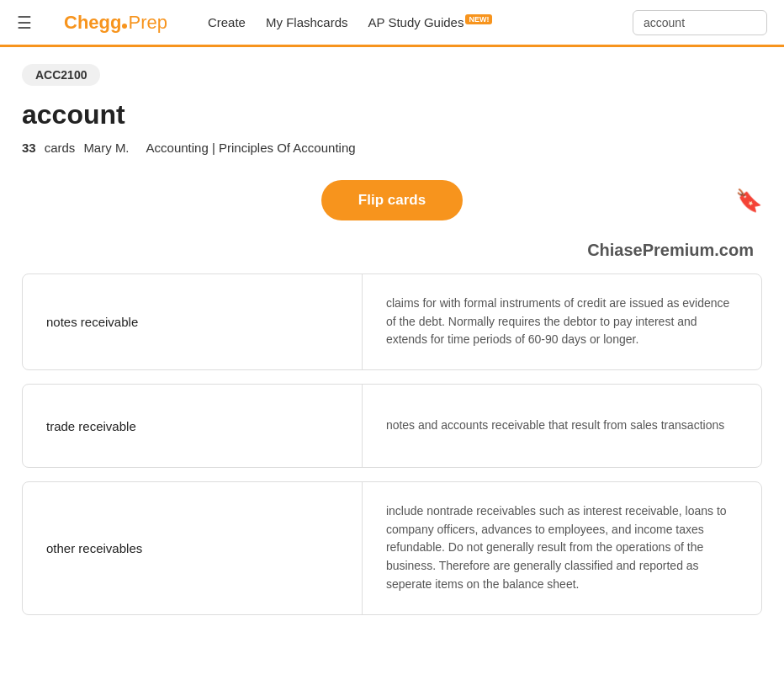 This screenshot has height=685, width=784. What do you see at coordinates (392, 200) in the screenshot?
I see `flip-cards-button: Flip cards` at bounding box center [392, 200].